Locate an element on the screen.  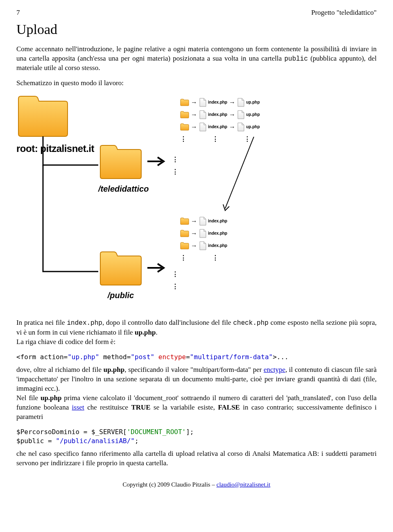
footer: Copyright (c) 2009 Claudio Pitzalis – cl… is located at coordinates (196, 484).